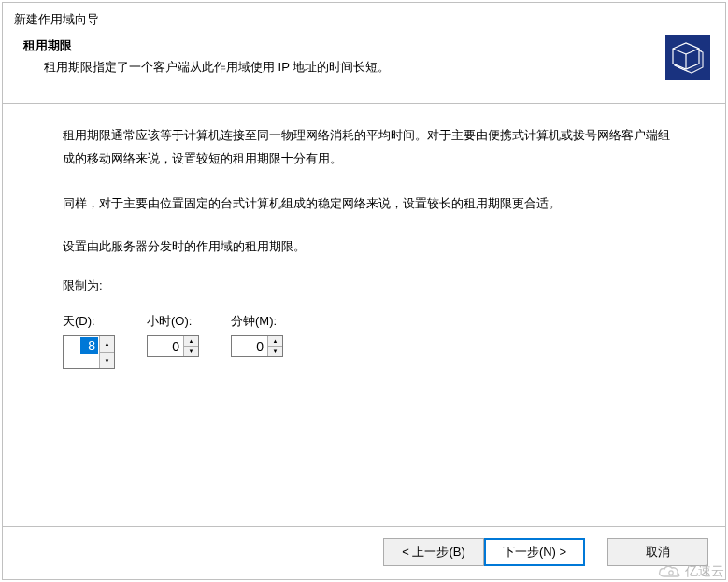 This screenshot has width=728, height=582. I want to click on back-button: < 上一步(B), so click(434, 552).